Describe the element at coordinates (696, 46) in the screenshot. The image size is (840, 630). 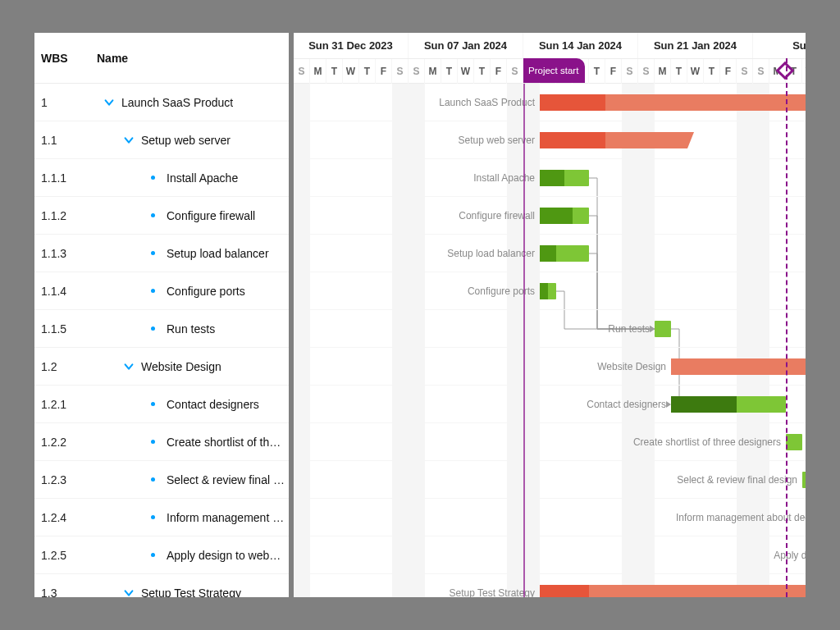
I see `week-header: Sun 21 Jan 2024` at that location.